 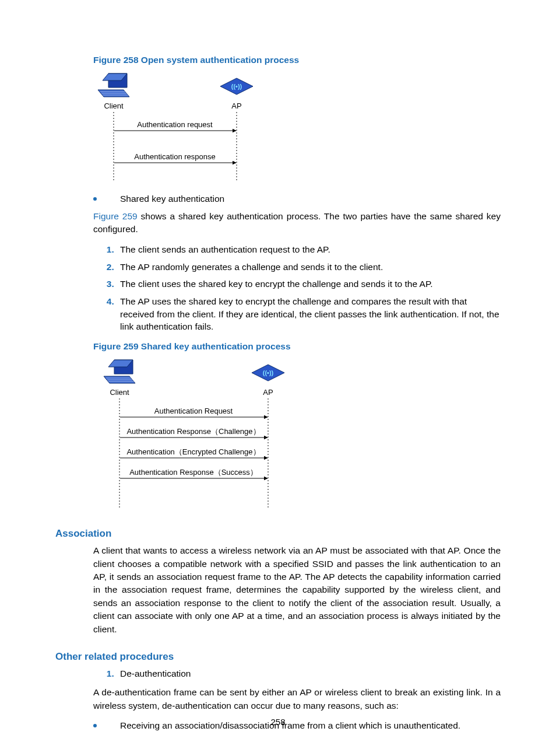 I want to click on paragraph-text: shows a shared key authentication proces…, so click(x=297, y=223).